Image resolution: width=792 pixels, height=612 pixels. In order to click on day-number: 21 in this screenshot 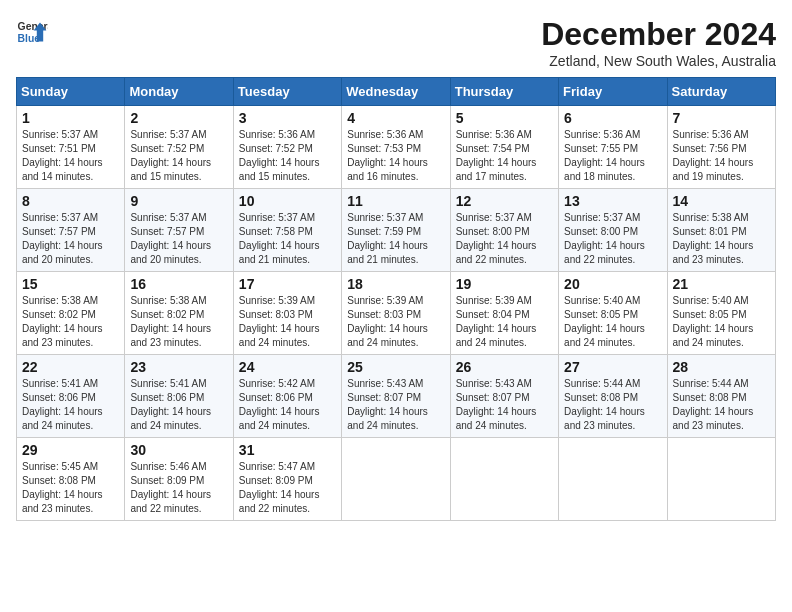, I will do `click(722, 284)`.